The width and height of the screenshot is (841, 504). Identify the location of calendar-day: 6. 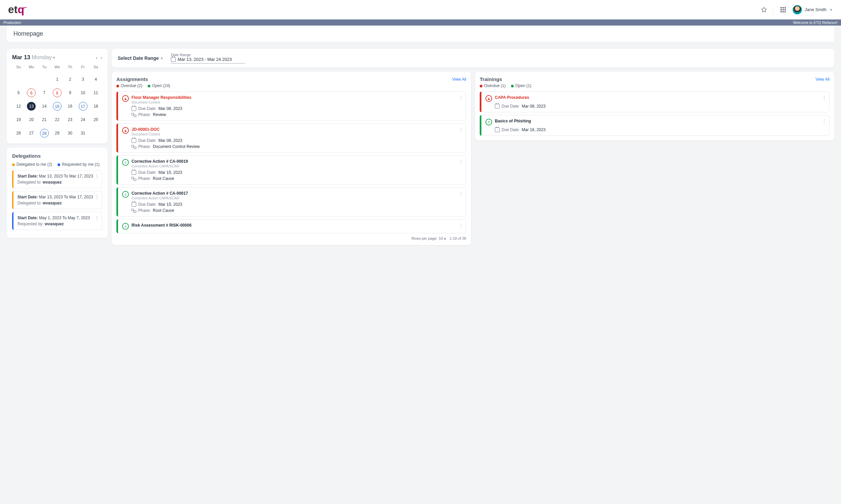
(31, 93).